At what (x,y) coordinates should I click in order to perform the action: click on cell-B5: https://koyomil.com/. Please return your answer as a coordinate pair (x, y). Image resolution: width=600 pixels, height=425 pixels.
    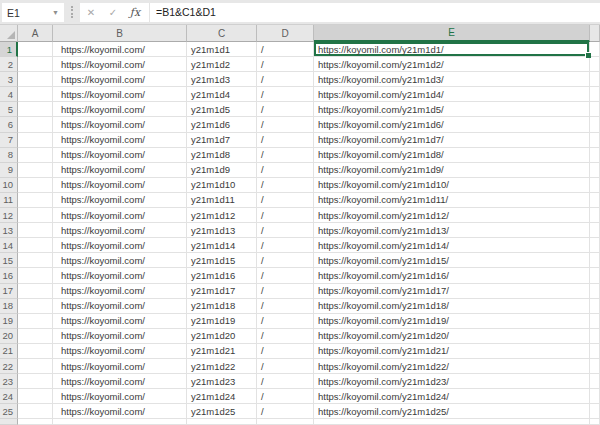
    Looking at the image, I should click on (120, 110).